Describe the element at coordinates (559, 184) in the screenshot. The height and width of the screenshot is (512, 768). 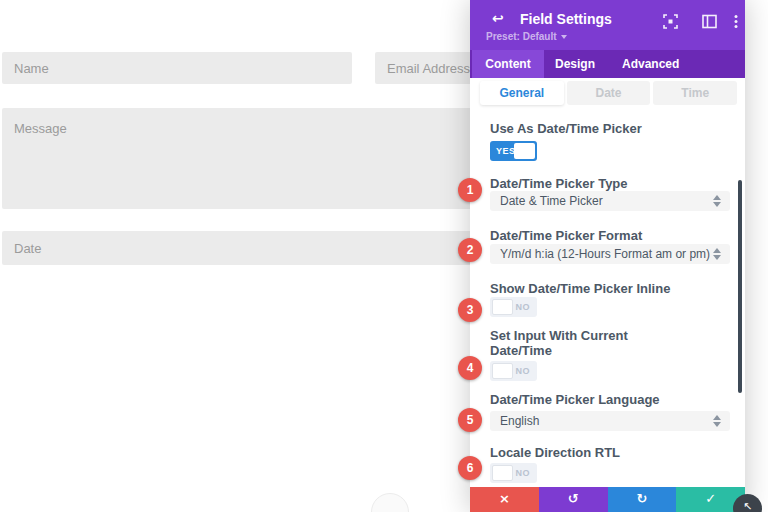
I see `picker-type-label: Date/Time Picker Type` at that location.